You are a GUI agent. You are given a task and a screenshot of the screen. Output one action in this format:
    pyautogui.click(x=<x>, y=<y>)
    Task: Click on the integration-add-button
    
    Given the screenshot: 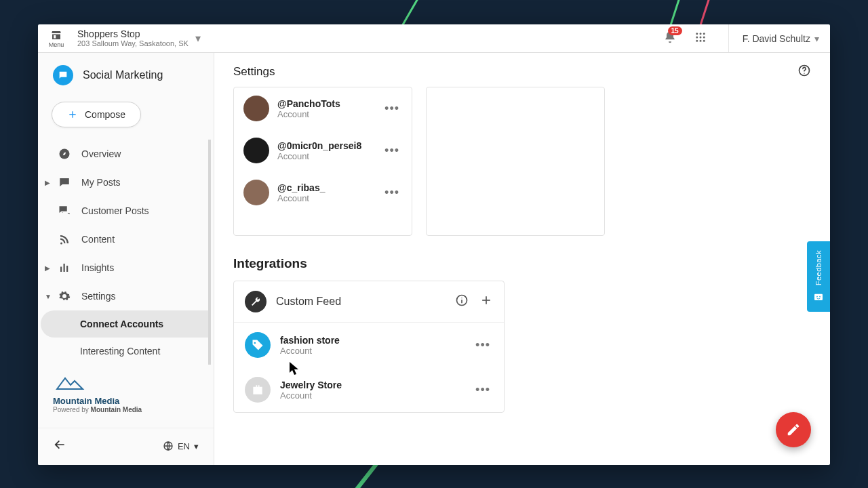 What is the action you would take?
    pyautogui.click(x=486, y=302)
    